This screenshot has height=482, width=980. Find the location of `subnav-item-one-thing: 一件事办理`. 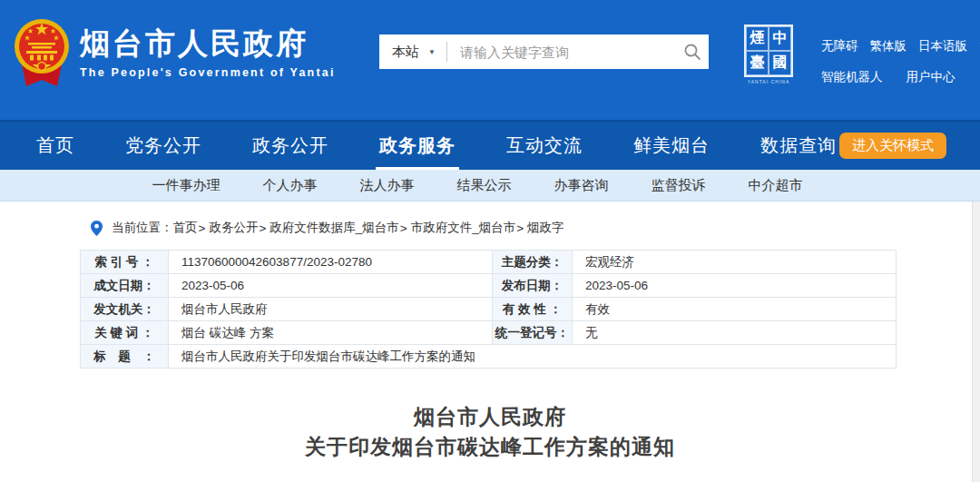

subnav-item-one-thing: 一件事办理 is located at coordinates (187, 185).